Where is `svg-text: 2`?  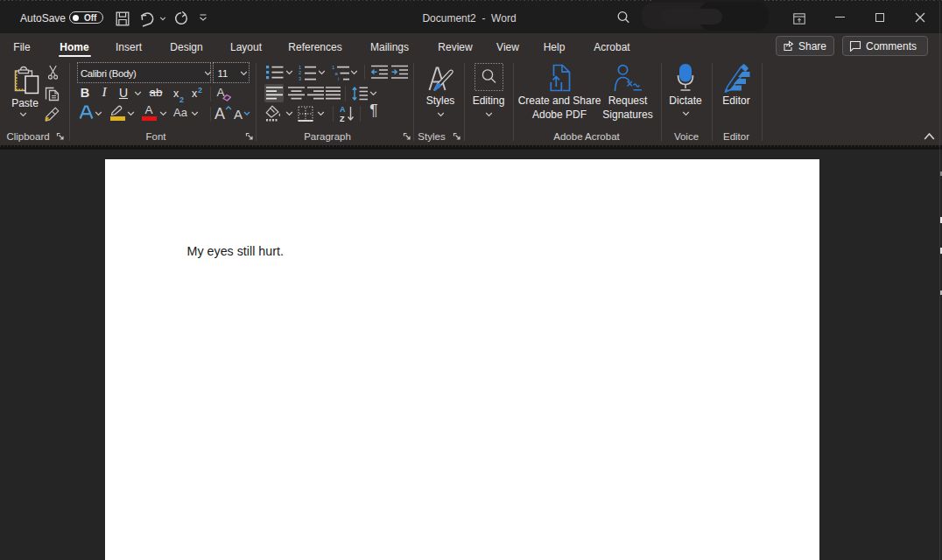
svg-text: 2 is located at coordinates (299, 73).